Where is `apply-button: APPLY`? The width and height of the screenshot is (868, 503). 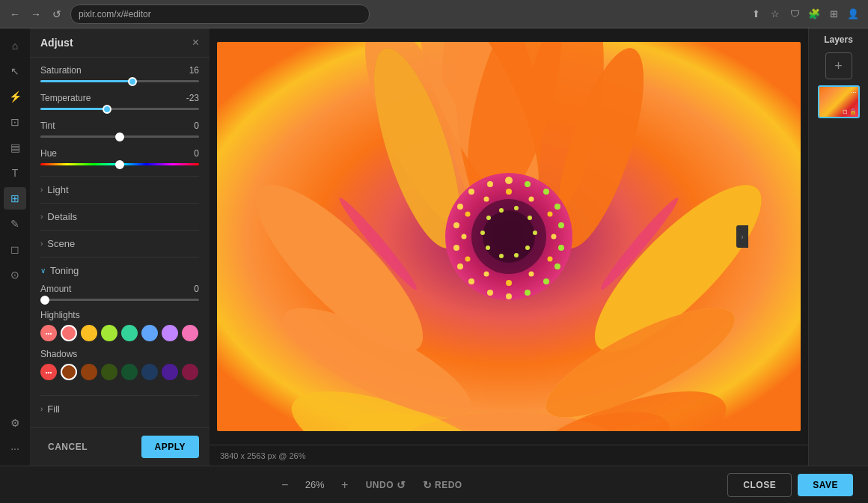 apply-button: APPLY is located at coordinates (171, 447).